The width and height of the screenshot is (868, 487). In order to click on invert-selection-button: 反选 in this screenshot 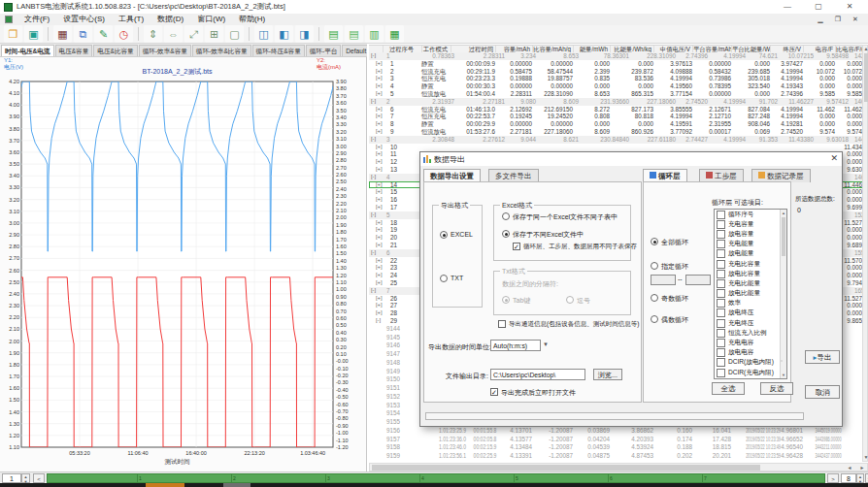, I will do `click(777, 388)`.